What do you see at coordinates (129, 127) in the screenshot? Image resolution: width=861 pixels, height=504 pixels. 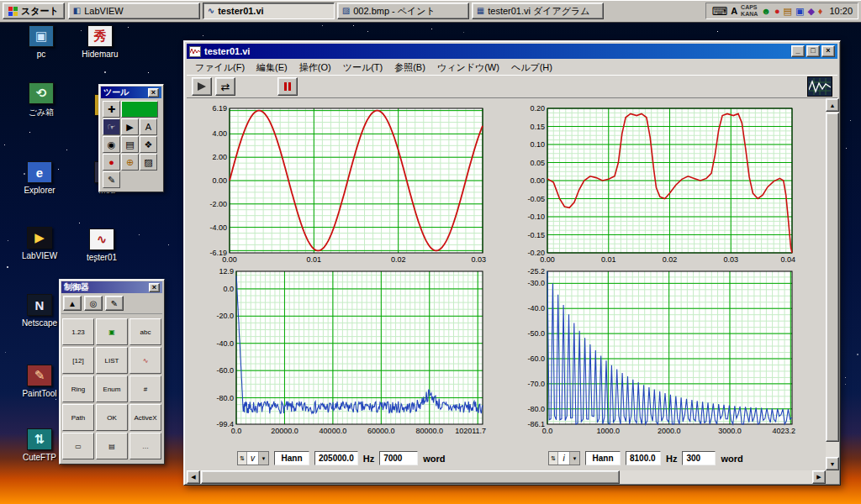 I see `position-tool: ▶` at bounding box center [129, 127].